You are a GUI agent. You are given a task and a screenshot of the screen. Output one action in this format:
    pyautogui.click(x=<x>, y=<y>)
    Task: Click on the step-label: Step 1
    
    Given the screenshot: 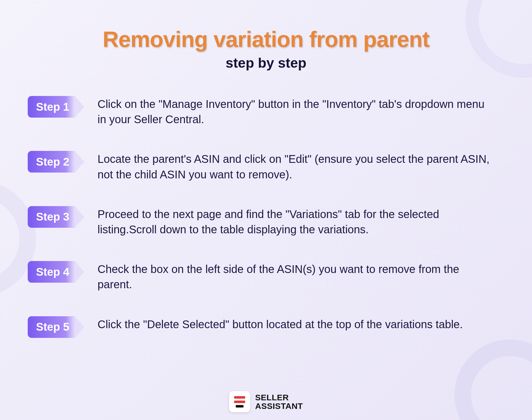 What is the action you would take?
    pyautogui.click(x=52, y=107)
    